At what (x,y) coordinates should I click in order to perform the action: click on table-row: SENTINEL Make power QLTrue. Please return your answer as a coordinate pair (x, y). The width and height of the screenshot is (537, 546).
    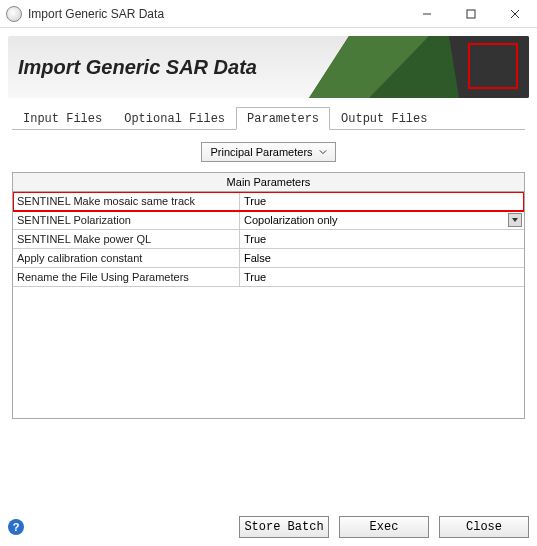
    Looking at the image, I should click on (268, 240).